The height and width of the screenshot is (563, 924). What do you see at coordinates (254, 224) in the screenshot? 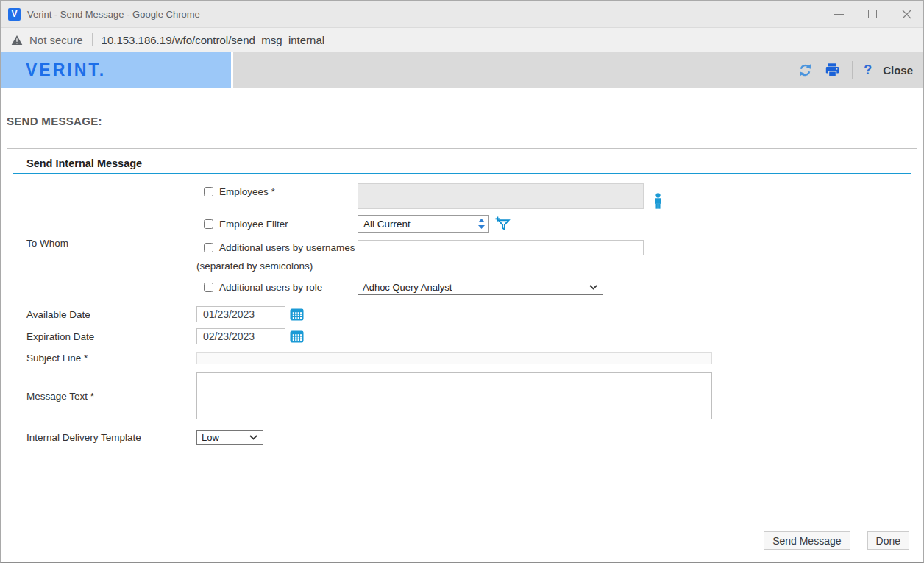
I see `employee-filter-label: Employee Filter` at bounding box center [254, 224].